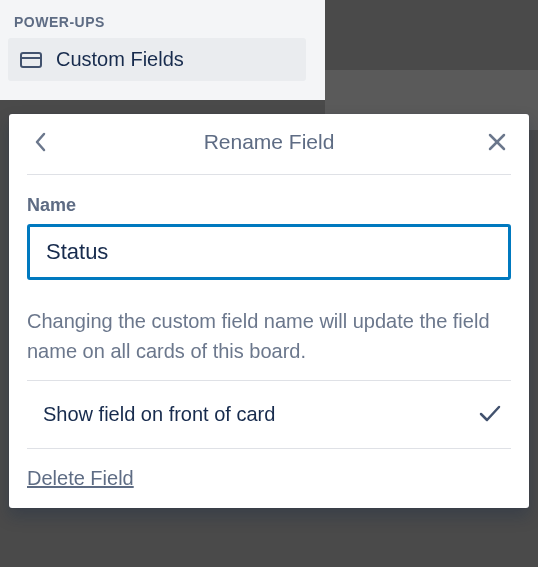 The height and width of the screenshot is (567, 538). What do you see at coordinates (120, 60) in the screenshot?
I see `custom-fields-label: Custom Fields` at bounding box center [120, 60].